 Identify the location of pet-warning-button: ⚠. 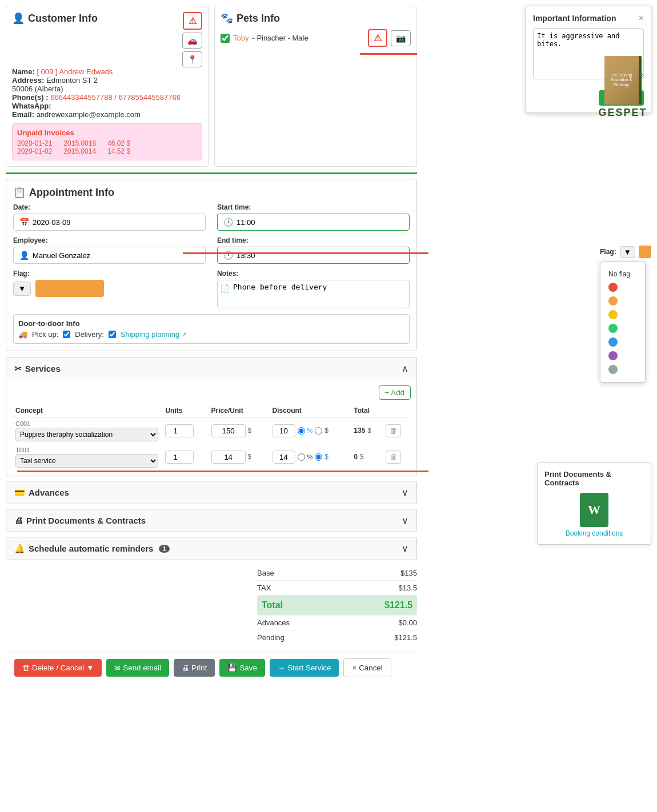
(378, 38).